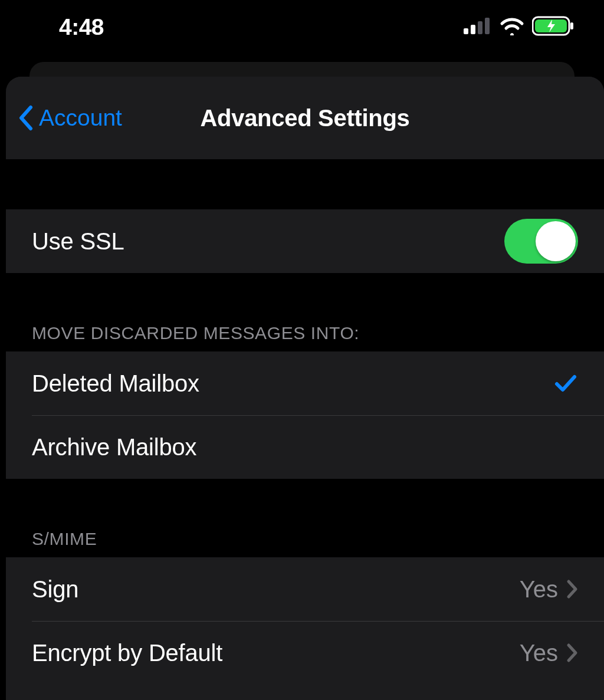 Image resolution: width=604 pixels, height=700 pixels. I want to click on sign-row: Sign Yes, so click(305, 589).